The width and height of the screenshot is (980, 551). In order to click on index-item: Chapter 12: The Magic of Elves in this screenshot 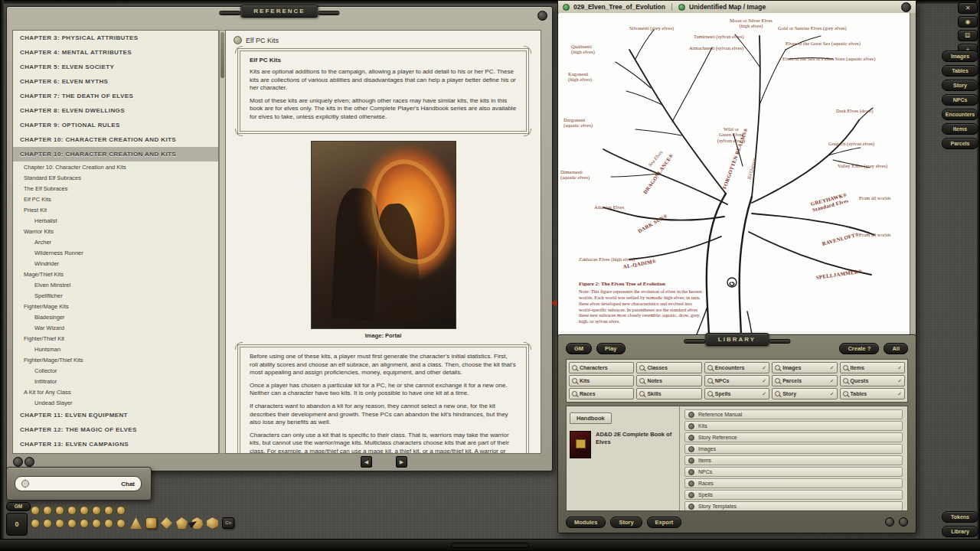, I will do `click(116, 430)`.